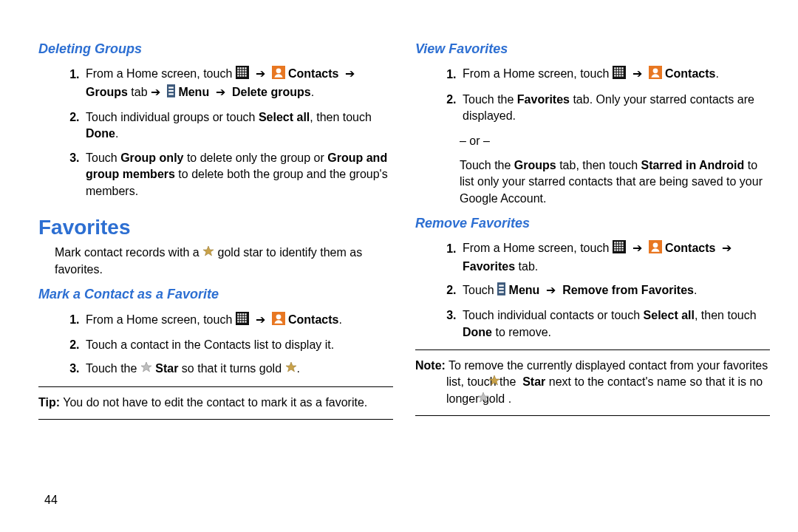 This screenshot has height=532, width=798. Describe the element at coordinates (238, 174) in the screenshot. I see `list-item: Touch Group only to delete only the grou…` at that location.